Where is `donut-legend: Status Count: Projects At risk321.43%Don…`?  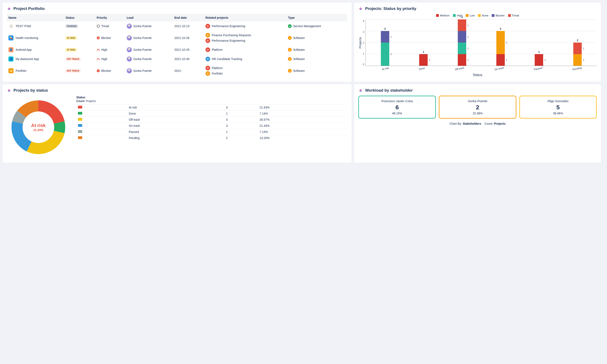
donut-legend: Status Count: Projects At risk321.43%Don… is located at coordinates (212, 118).